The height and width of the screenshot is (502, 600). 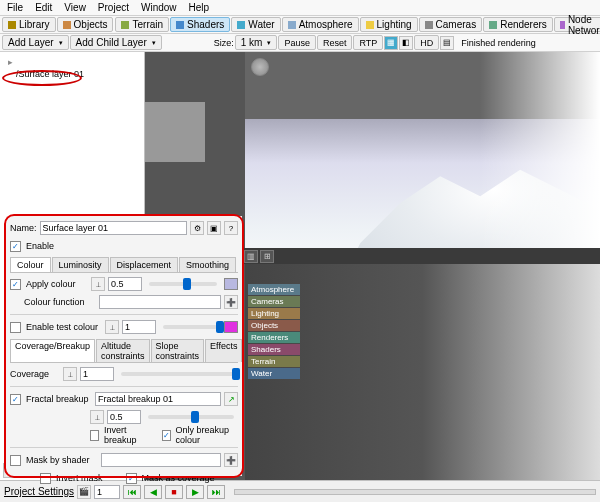 I want to click on node-chip-renderers: Renderers, so click(x=274, y=338).